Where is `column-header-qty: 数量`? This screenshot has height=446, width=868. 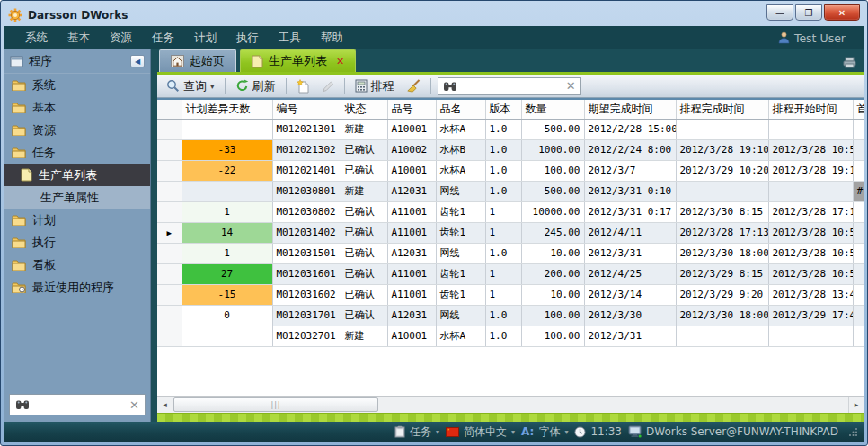 column-header-qty: 数量 is located at coordinates (553, 110).